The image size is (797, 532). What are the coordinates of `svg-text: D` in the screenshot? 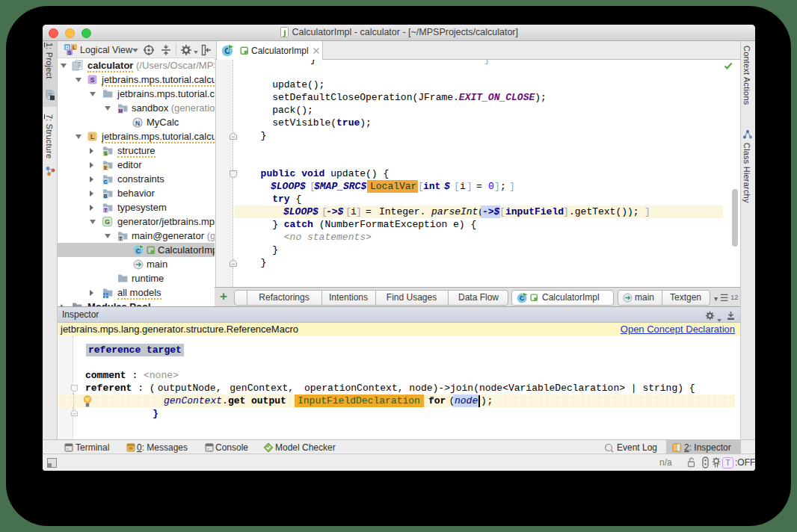 It's located at (67, 48).